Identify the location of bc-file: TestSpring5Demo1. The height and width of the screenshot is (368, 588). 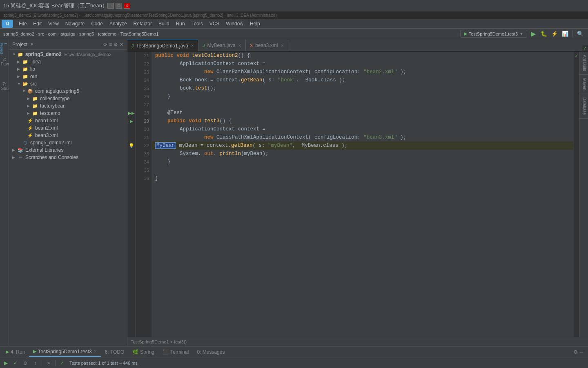
(140, 34).